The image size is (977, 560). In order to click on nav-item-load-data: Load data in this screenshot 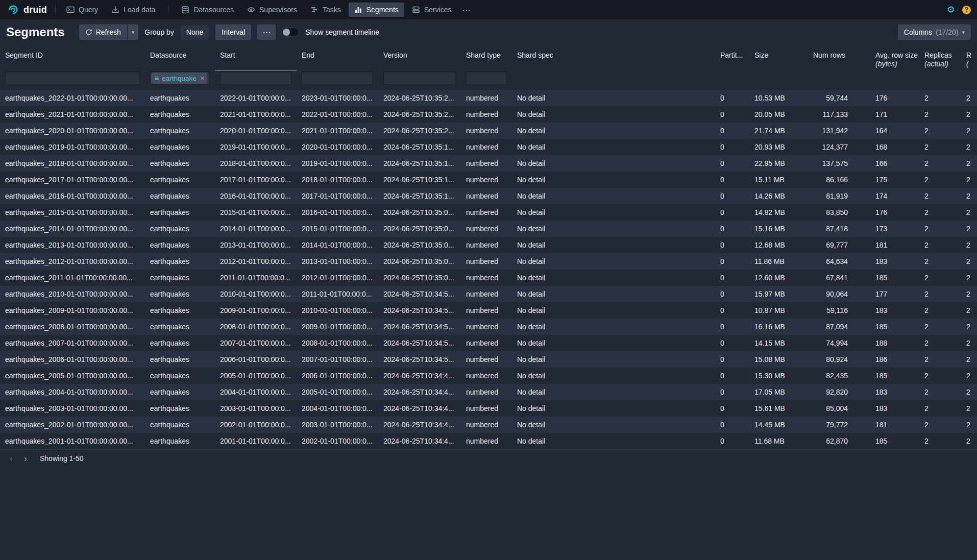, I will do `click(133, 10)`.